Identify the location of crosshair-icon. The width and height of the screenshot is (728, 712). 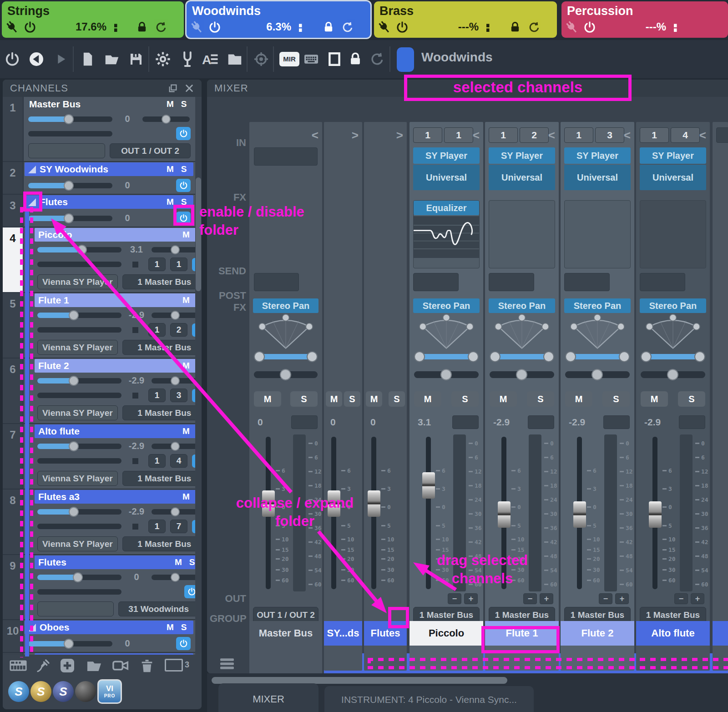
(261, 59).